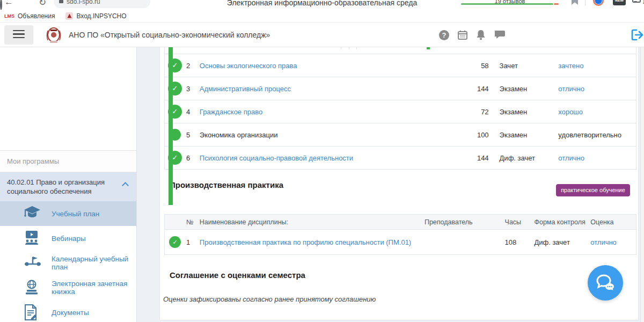  Describe the element at coordinates (510, 4) in the screenshot. I see `reviews-widget: 19 отзывов` at that location.